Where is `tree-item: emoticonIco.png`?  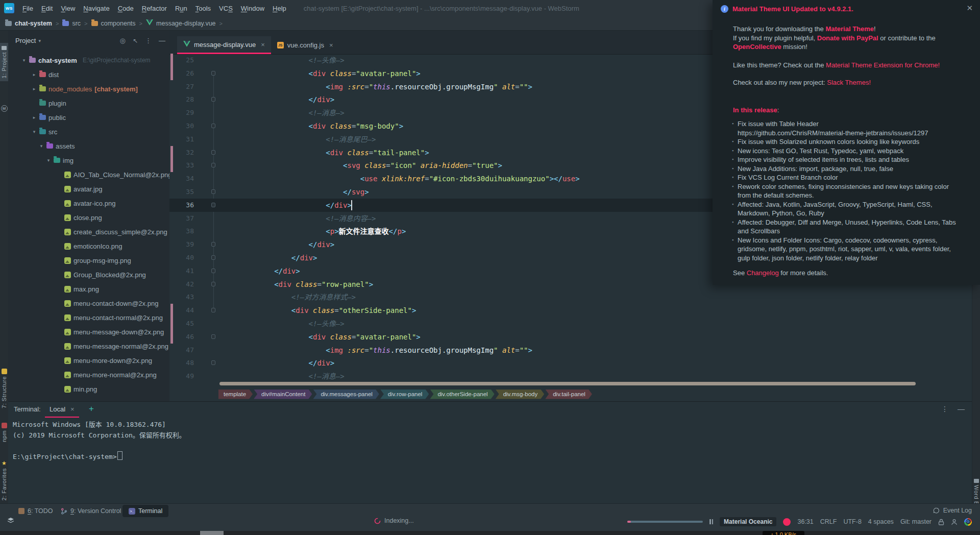 tree-item: emoticonIco.png is located at coordinates (89, 246).